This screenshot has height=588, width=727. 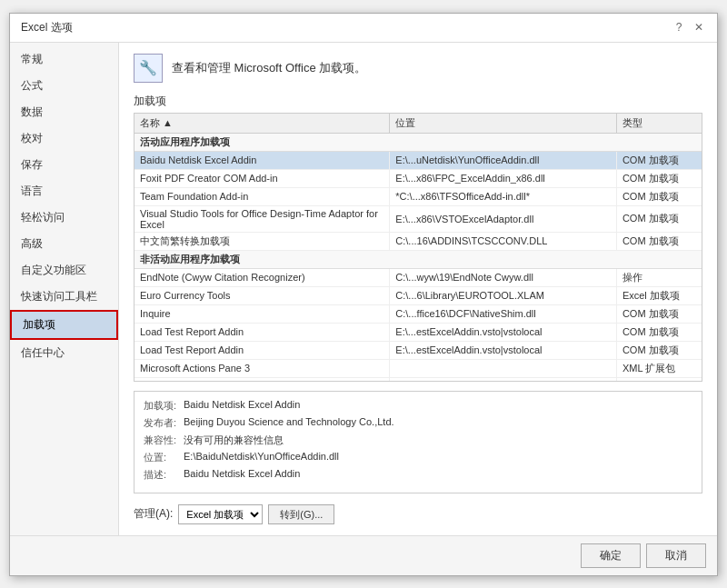 I want to click on detail-addin-value: Baidu Netdisk Excel Addin, so click(x=242, y=405).